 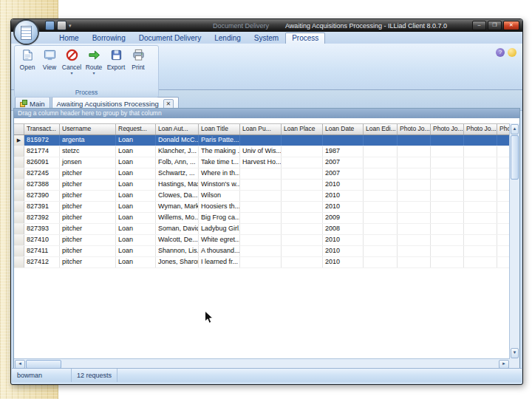 I want to click on cell: Hoosiers th..., so click(x=219, y=207).